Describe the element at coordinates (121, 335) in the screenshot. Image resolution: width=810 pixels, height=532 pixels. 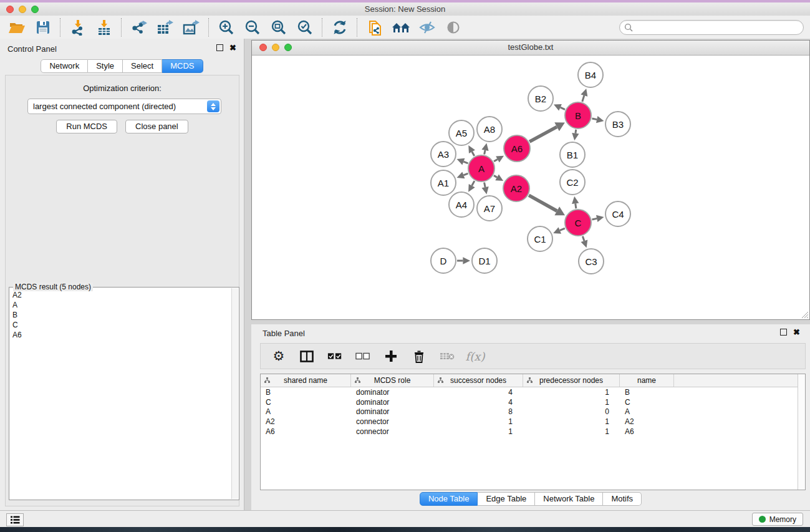
I see `mcds-result-item: A6` at that location.